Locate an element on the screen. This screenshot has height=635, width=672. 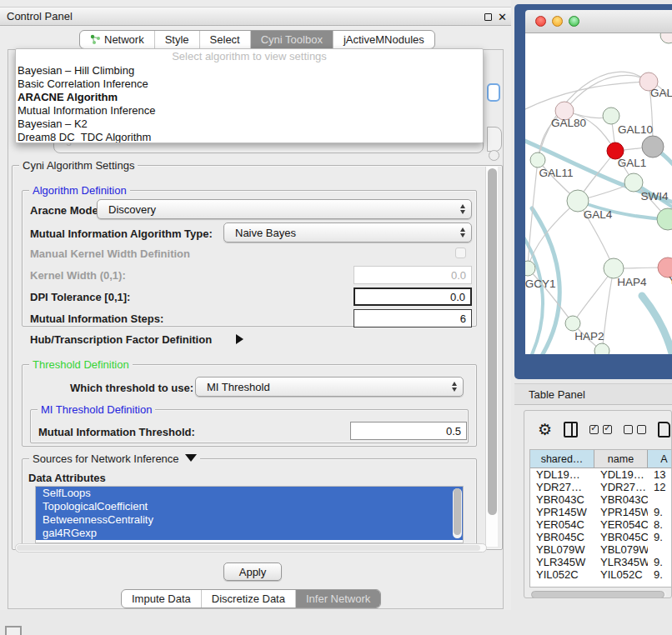
tab-impute-data: Impute Data is located at coordinates (162, 598).